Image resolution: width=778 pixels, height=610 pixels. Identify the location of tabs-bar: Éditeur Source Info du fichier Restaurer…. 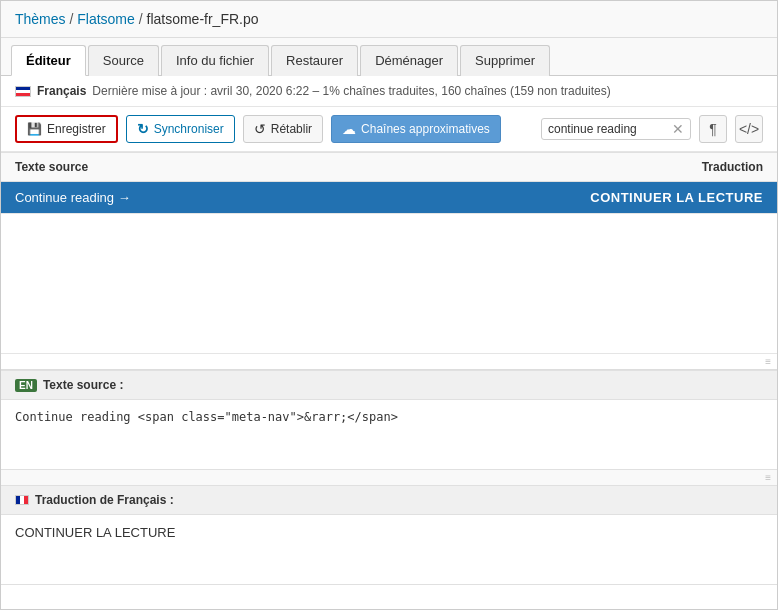
(389, 57).